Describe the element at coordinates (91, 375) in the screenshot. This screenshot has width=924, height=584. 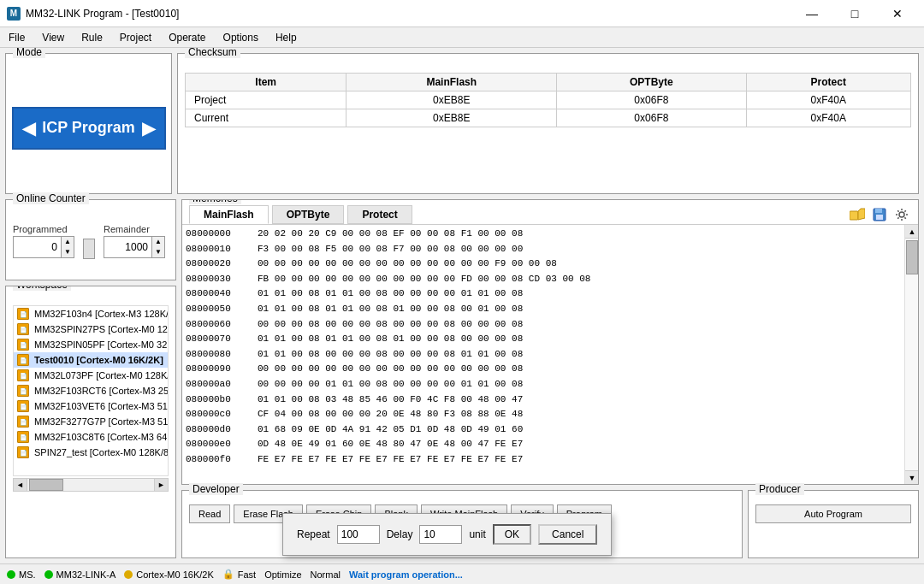
I see `workspace-item: 📄MM32L073PF [Cortex-M0 128K/8K` at that location.